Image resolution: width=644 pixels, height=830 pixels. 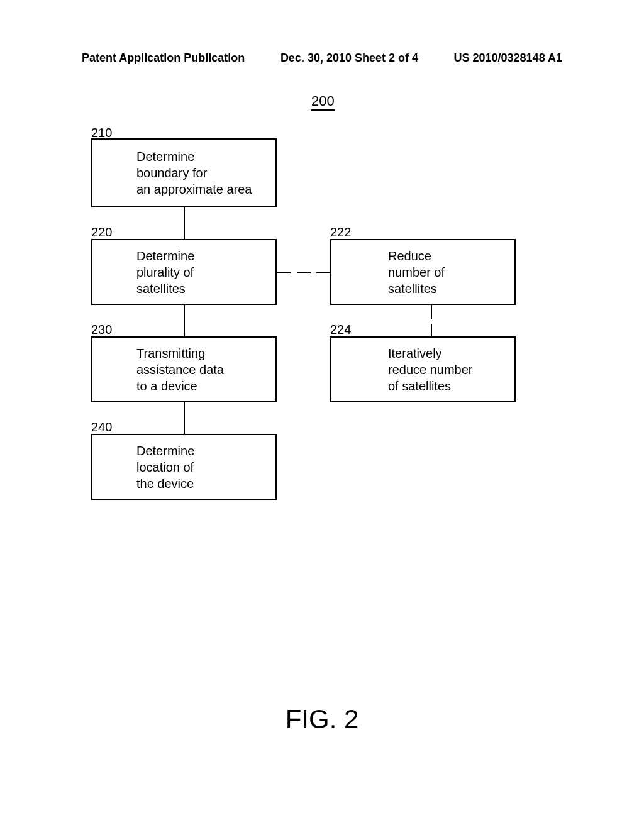 What do you see at coordinates (416, 272) in the screenshot?
I see `box-222-text: Reduce number of satellites` at bounding box center [416, 272].